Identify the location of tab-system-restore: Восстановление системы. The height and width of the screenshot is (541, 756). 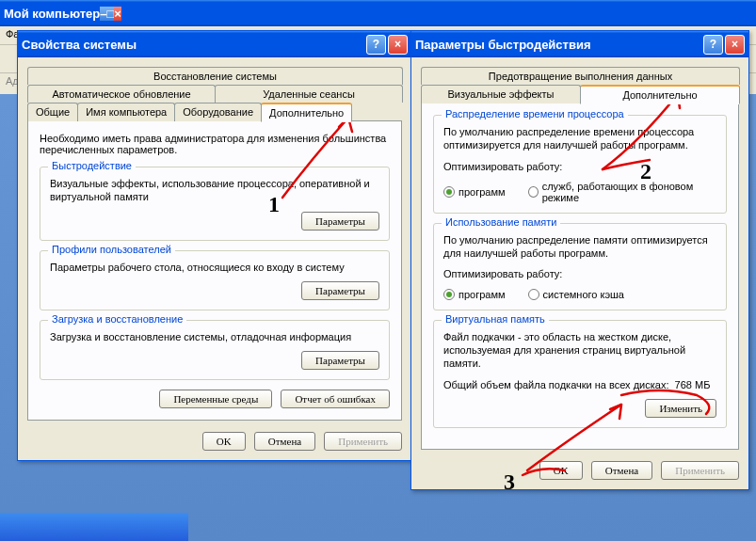
(215, 75).